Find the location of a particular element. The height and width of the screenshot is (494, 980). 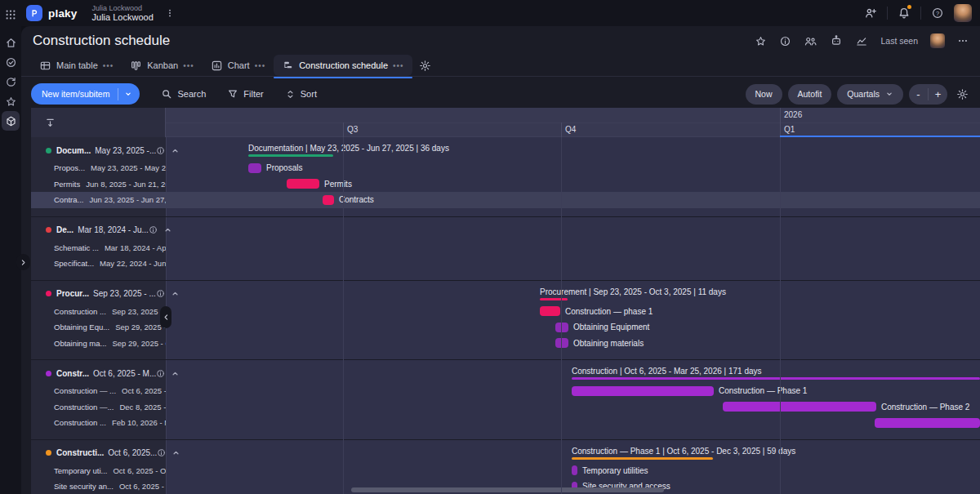

group-color-bullet is located at coordinates (49, 150).